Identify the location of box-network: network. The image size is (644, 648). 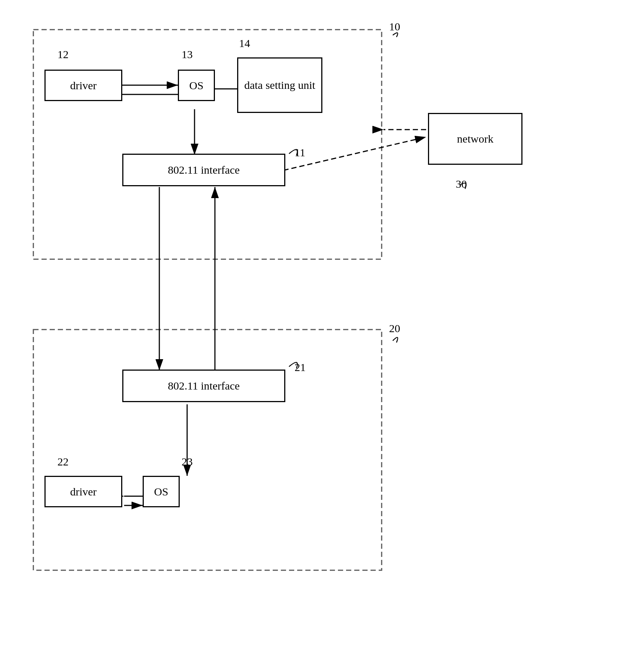
(475, 139).